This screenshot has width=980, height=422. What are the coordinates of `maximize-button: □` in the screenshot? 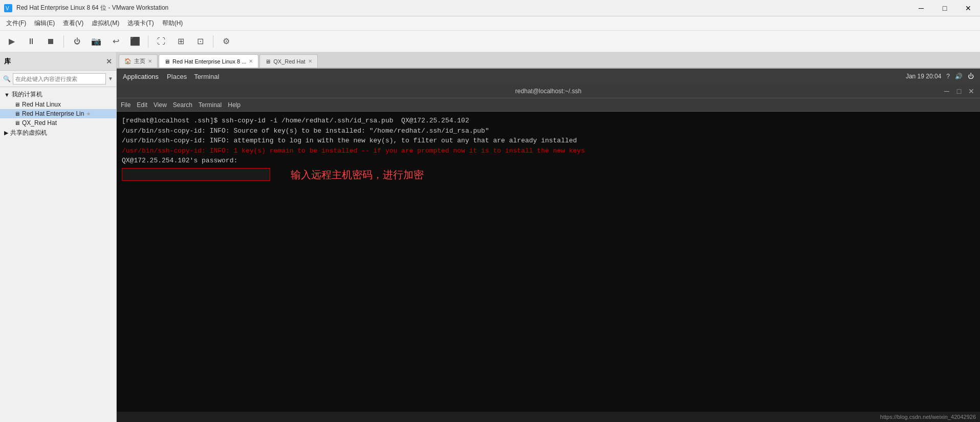 It's located at (945, 8).